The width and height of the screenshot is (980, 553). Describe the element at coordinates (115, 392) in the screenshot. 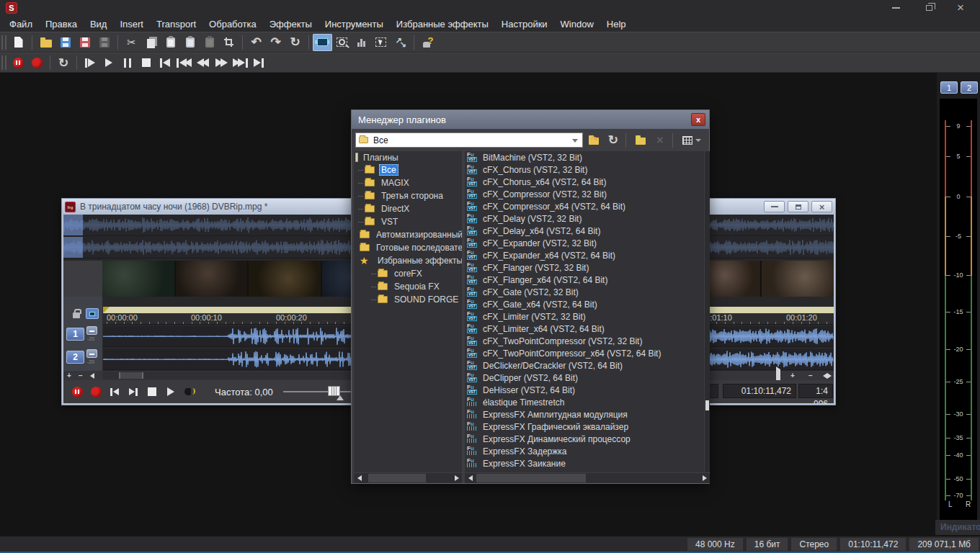

I see `doc-goto-start-button` at that location.